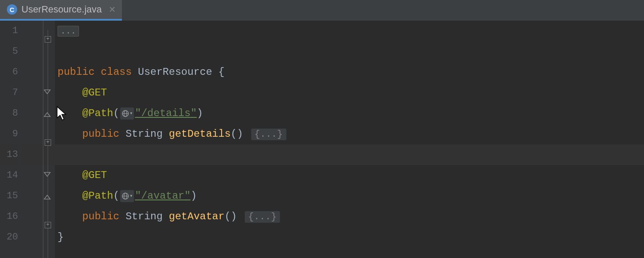  What do you see at coordinates (9, 114) in the screenshot?
I see `line-number: 8` at bounding box center [9, 114].